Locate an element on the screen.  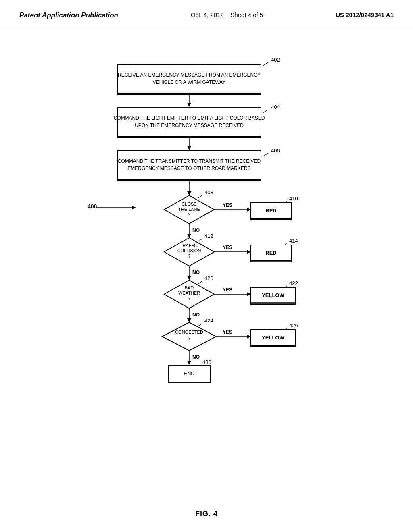
text-424b: ? is located at coordinates (189, 338).